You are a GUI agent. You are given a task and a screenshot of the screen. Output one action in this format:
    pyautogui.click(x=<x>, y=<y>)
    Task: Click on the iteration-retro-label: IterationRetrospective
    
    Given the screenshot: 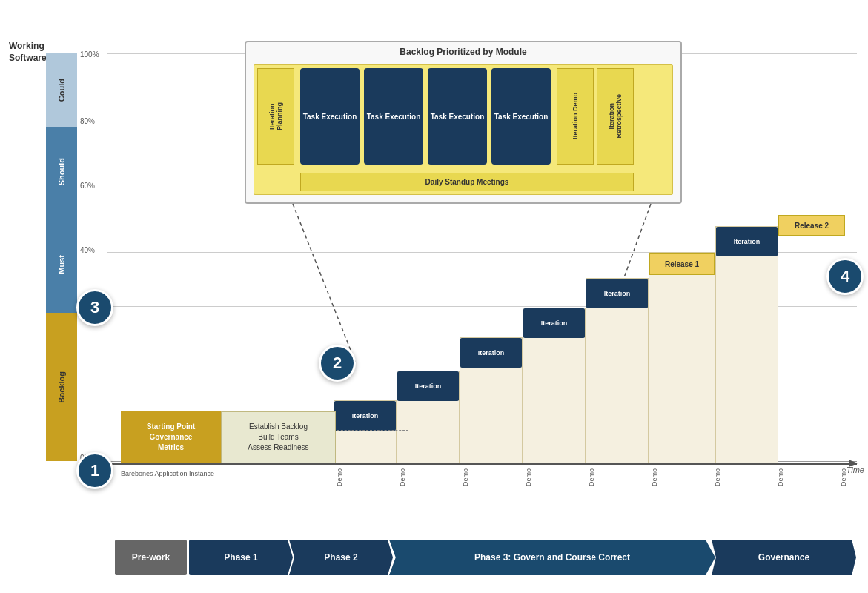 What is the action you would take?
    pyautogui.click(x=615, y=116)
    